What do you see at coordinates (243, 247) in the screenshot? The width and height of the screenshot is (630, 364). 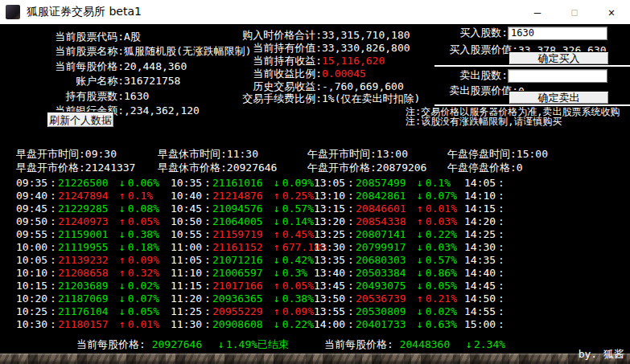 I see `quote-price: 21161152` at bounding box center [243, 247].